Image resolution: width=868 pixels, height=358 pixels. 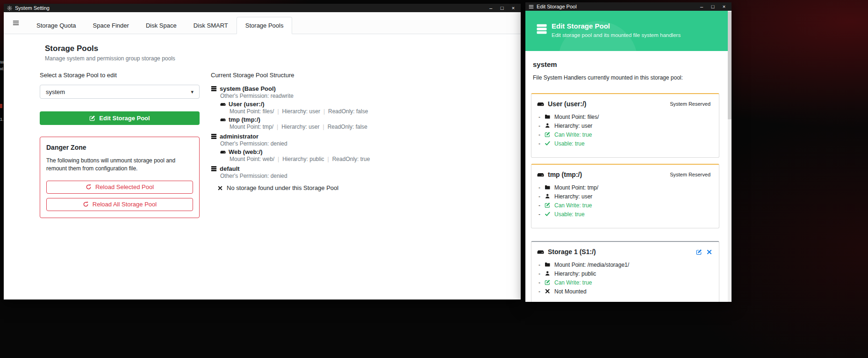 What do you see at coordinates (120, 205) in the screenshot?
I see `reload-all-pool-button: Reload All Storage Pool` at bounding box center [120, 205].